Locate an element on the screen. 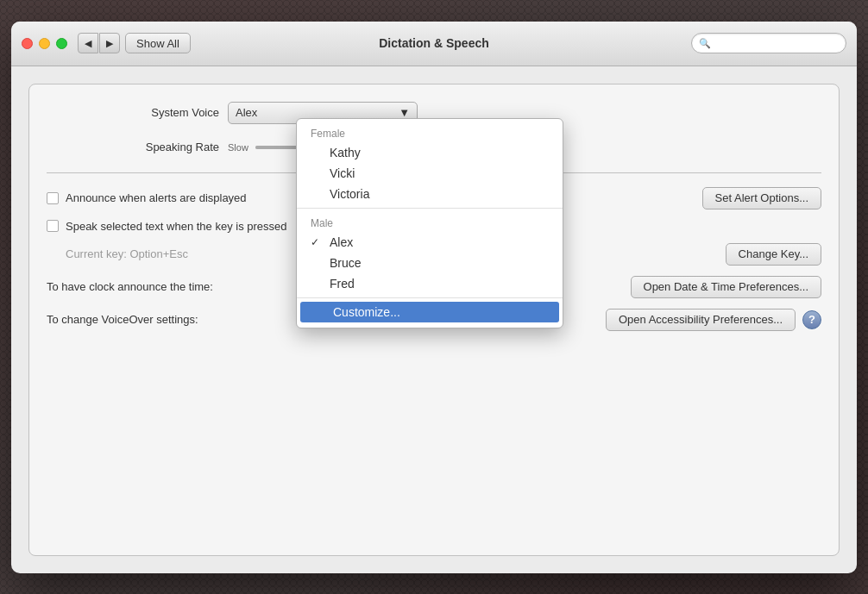 This screenshot has width=868, height=594. search-icon: 🔍 is located at coordinates (705, 43).